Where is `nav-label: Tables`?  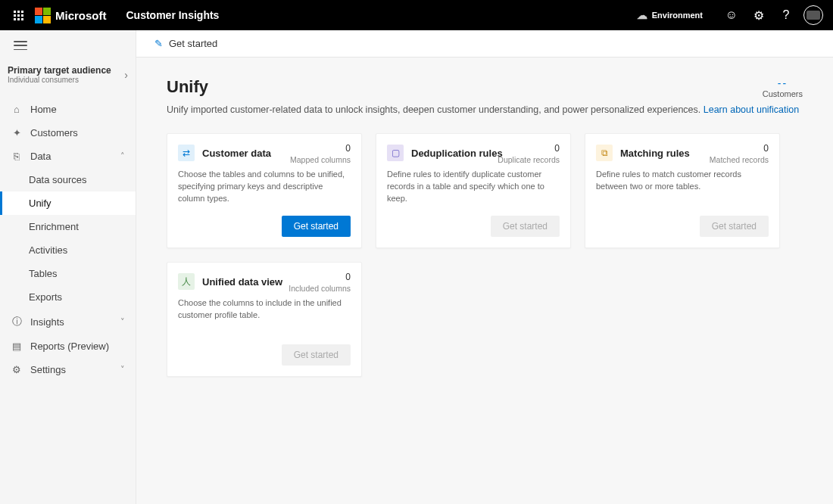 nav-label: Tables is located at coordinates (43, 274).